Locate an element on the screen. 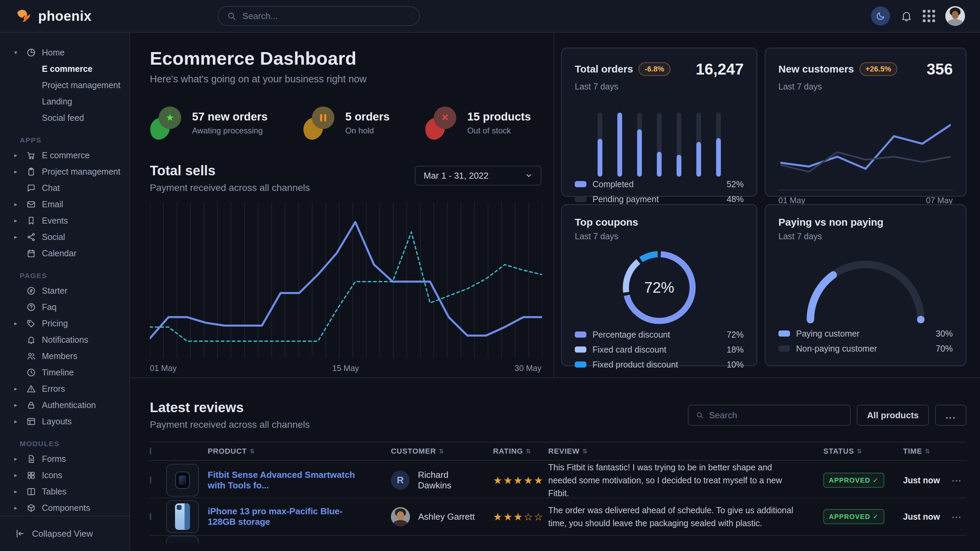  page-subtitle: Here's what's going on at your business … is located at coordinates (345, 79).